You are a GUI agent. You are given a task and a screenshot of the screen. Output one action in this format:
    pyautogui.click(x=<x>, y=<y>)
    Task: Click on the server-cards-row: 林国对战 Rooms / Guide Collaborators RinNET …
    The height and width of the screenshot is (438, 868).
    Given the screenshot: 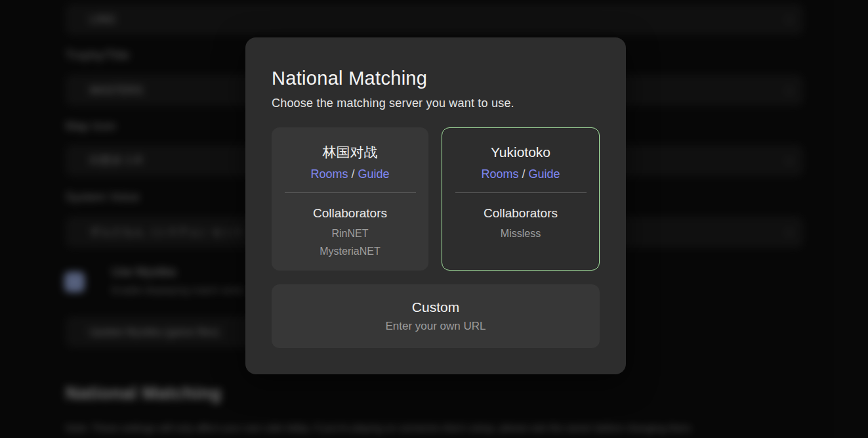 What is the action you would take?
    pyautogui.click(x=436, y=199)
    